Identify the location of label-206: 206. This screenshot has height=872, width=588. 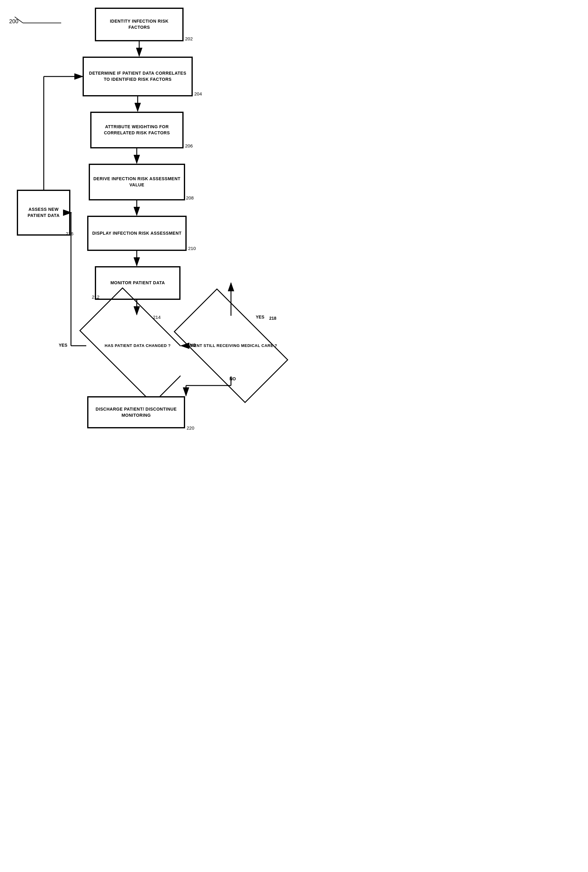
(189, 146).